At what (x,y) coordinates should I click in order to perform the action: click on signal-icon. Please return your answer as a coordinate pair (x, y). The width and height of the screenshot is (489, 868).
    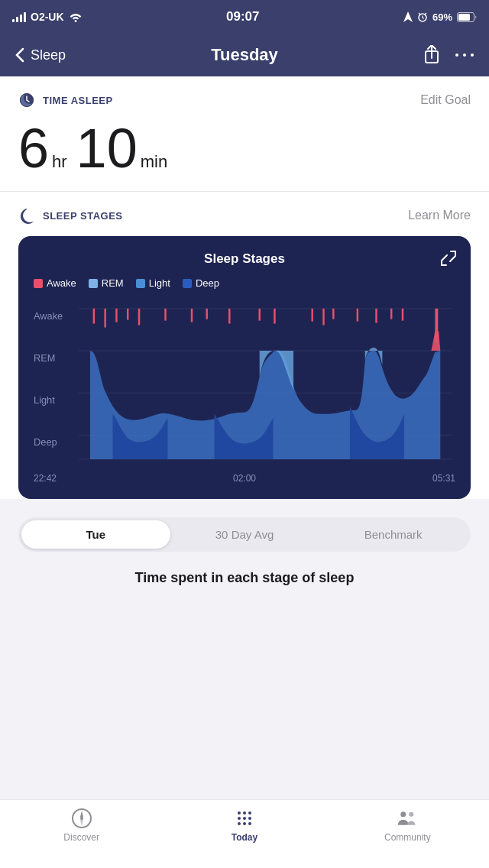
    Looking at the image, I should click on (19, 17).